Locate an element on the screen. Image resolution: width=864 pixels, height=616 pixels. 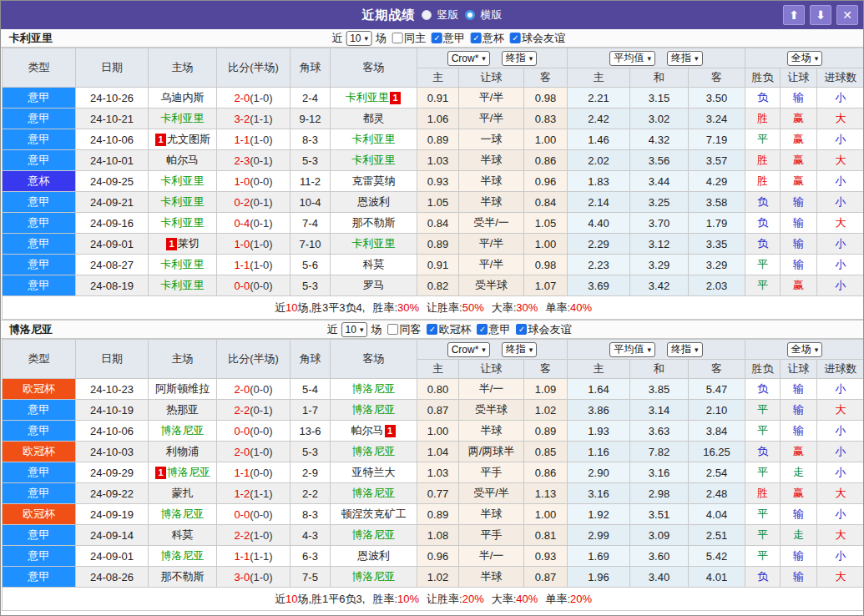
date-cell: 24-09-25 is located at coordinates (112, 182).